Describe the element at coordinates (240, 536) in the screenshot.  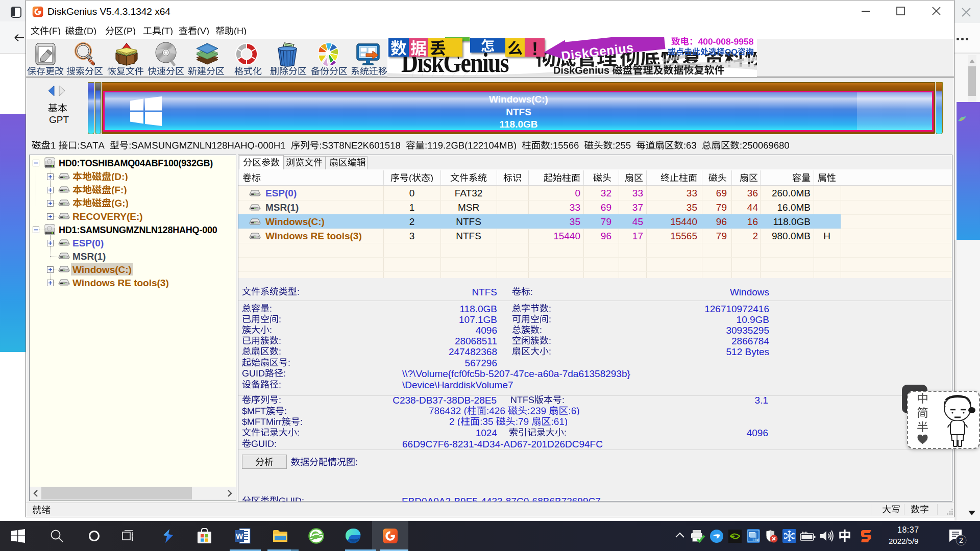
I see `svg-text: W` at that location.